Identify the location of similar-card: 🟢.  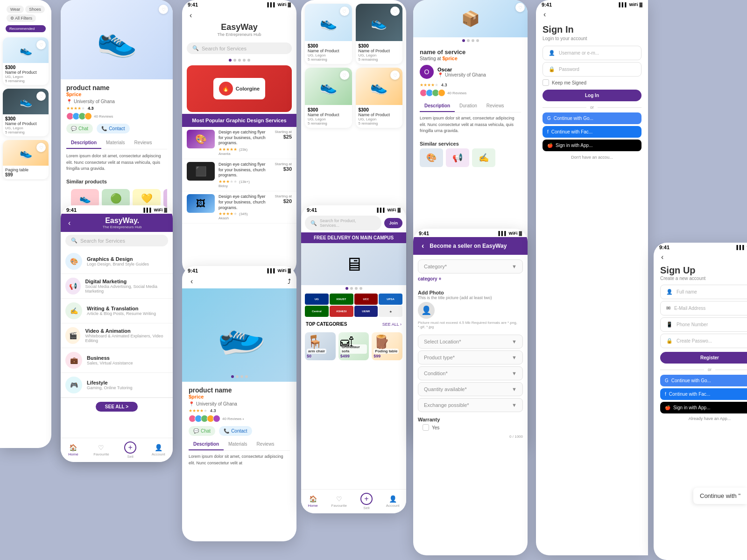
(116, 198).